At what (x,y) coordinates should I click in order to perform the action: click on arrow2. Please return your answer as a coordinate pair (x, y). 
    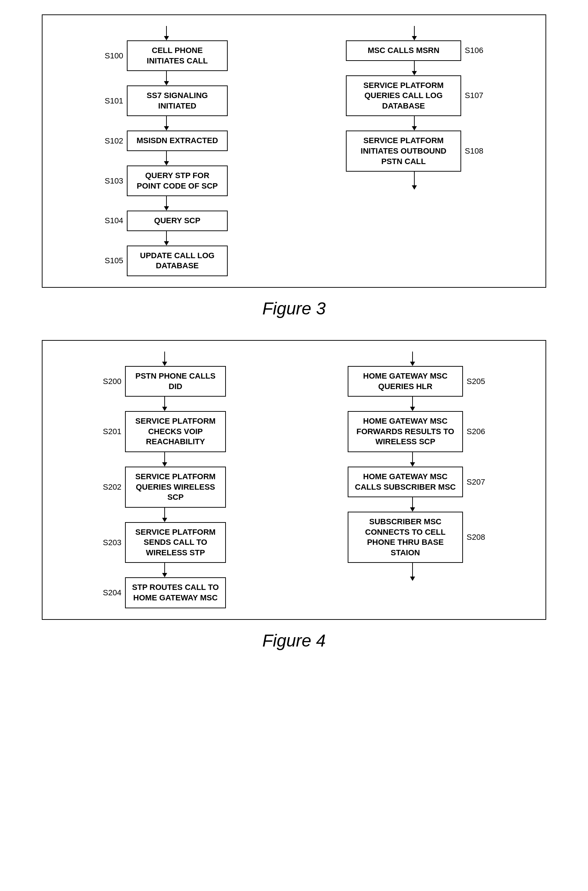
    Looking at the image, I should click on (166, 123).